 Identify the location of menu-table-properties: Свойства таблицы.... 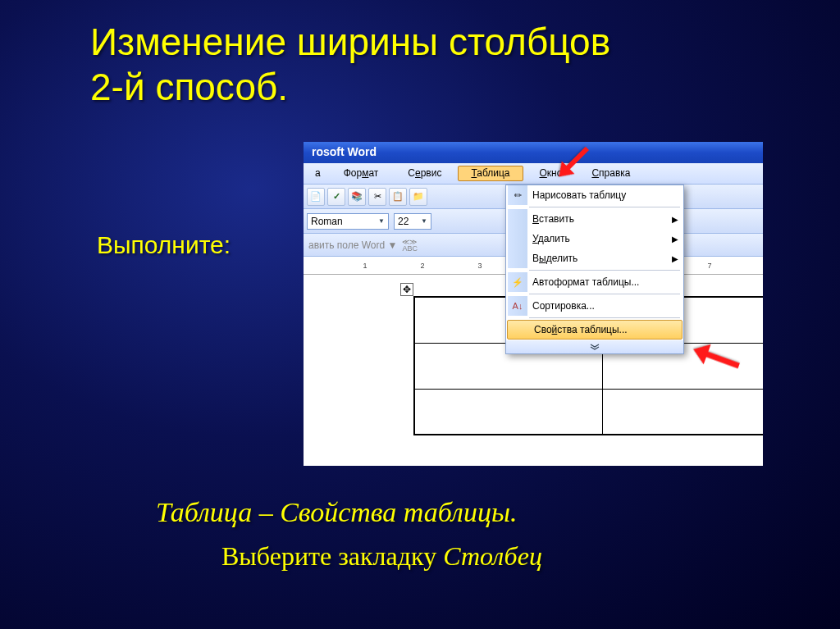
(595, 330).